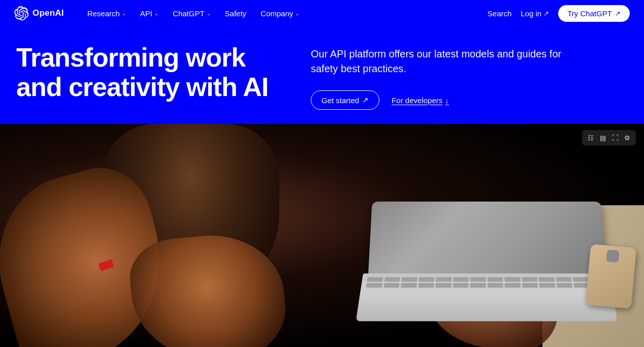 This screenshot has width=644, height=347. Describe the element at coordinates (236, 13) in the screenshot. I see `nav-item-safety: Safety` at that location.